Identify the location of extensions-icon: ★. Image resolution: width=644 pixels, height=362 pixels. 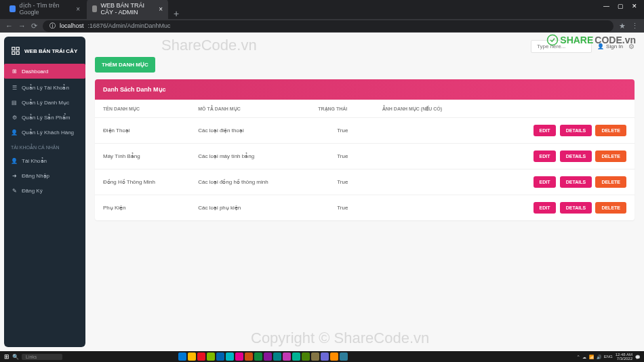
(622, 26).